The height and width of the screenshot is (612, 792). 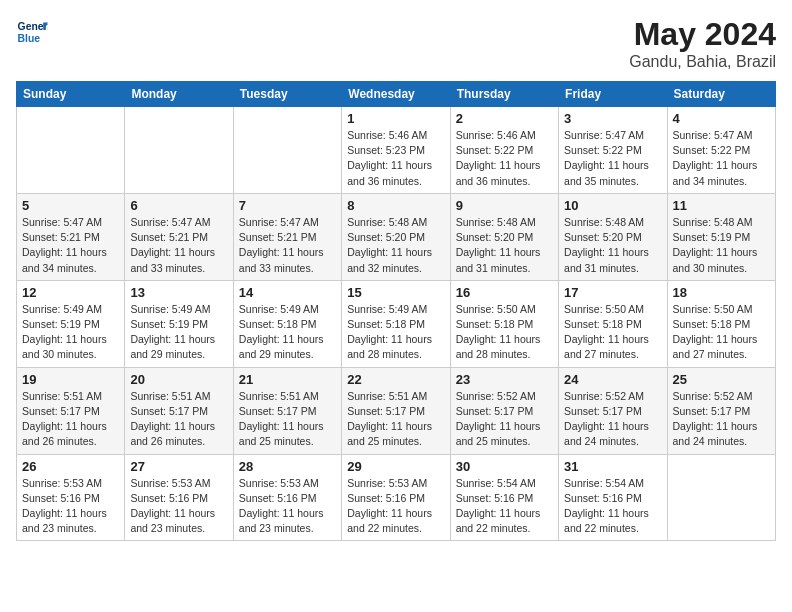 What do you see at coordinates (71, 498) in the screenshot?
I see `calendar-cell: 26 Sunrise: 5:53 AMSunset: 5:16 PMDaylig…` at bounding box center [71, 498].